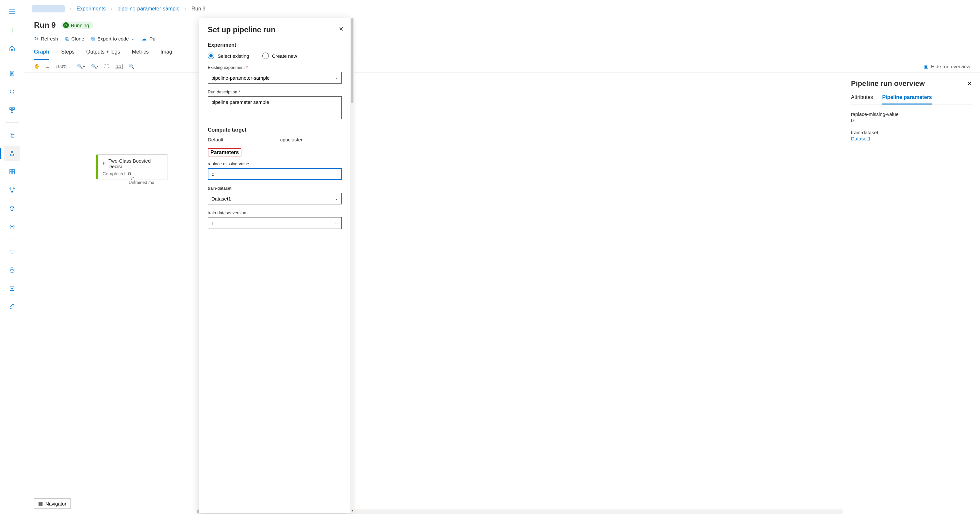  Describe the element at coordinates (275, 45) in the screenshot. I see `section-experiment: Experiment` at that location.